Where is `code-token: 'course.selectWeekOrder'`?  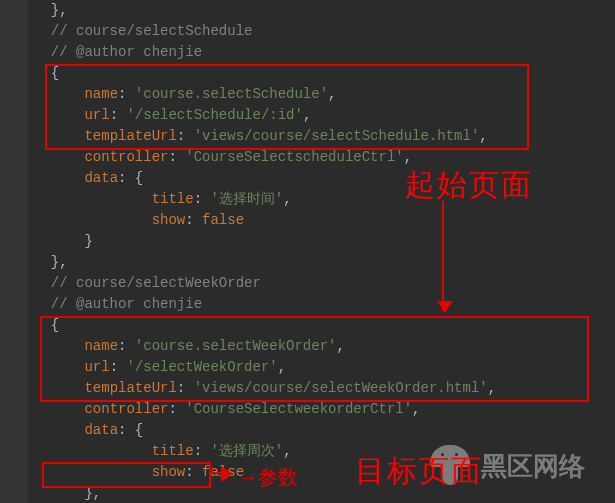 code-token: 'course.selectWeekOrder' is located at coordinates (236, 346).